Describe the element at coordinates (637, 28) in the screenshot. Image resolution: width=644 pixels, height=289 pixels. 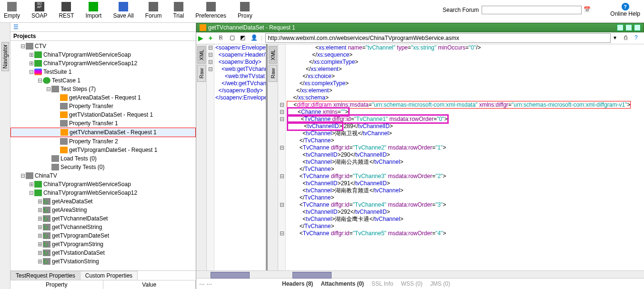
I see `window-close-button` at that location.